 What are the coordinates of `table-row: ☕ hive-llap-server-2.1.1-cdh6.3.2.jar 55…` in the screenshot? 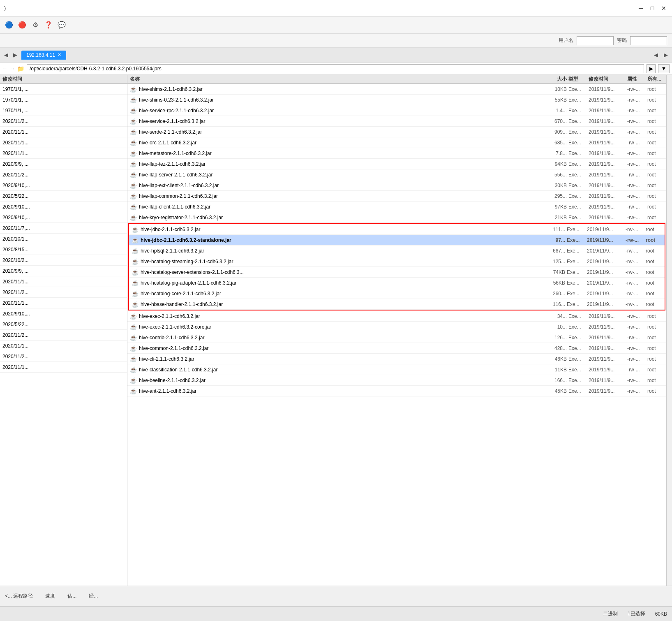 It's located at (397, 175).